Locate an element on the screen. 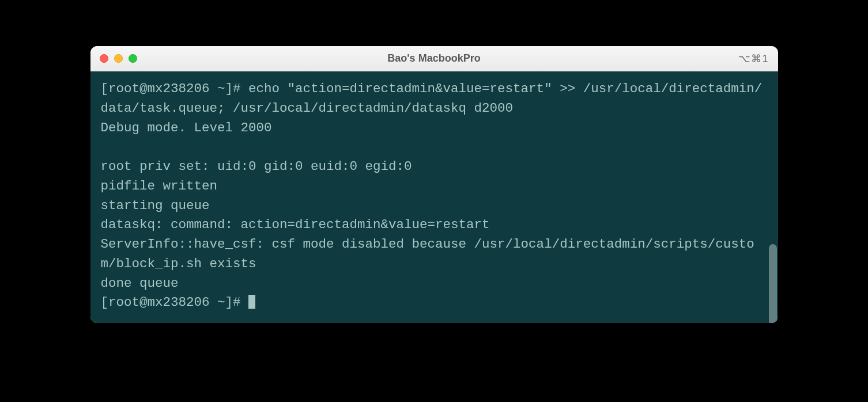  terminal-line: Debug mode. Level 2000 is located at coordinates (187, 128).